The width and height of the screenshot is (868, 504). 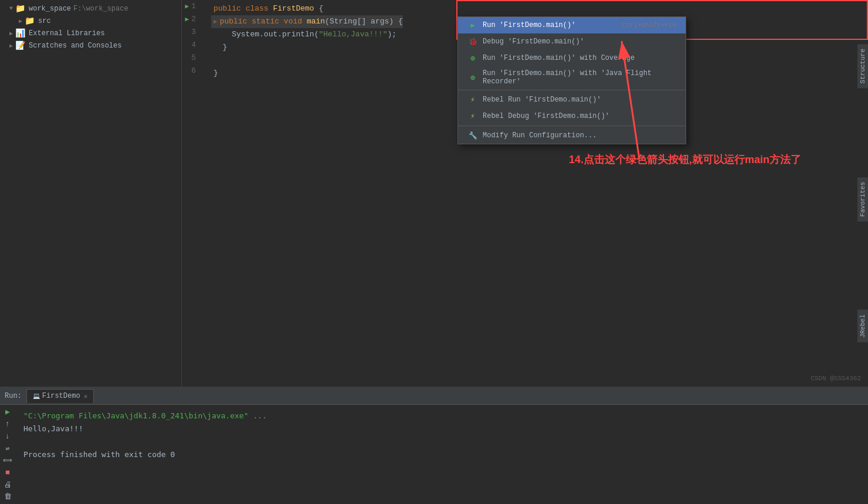 What do you see at coordinates (473, 136) in the screenshot?
I see `wrench-icon: 🔧` at bounding box center [473, 136].